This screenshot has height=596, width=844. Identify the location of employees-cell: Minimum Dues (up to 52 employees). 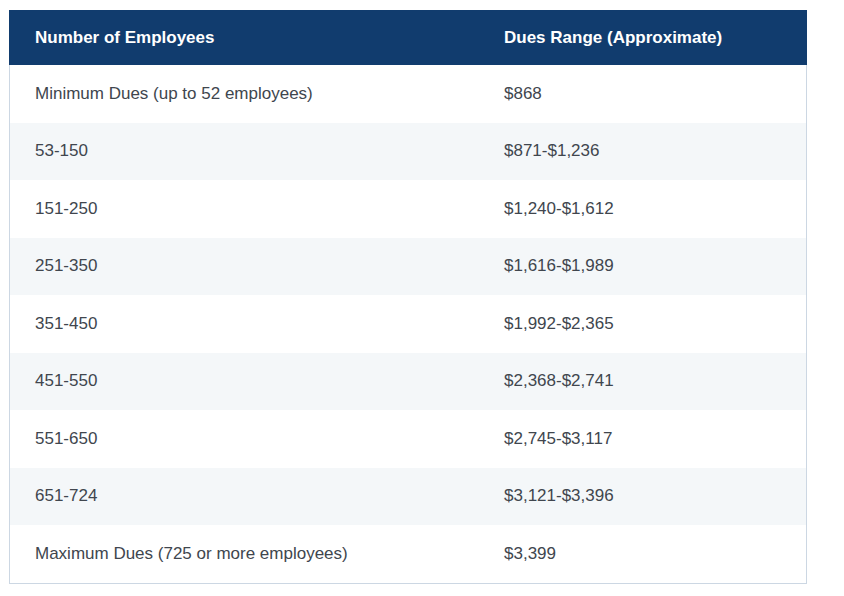
(257, 94).